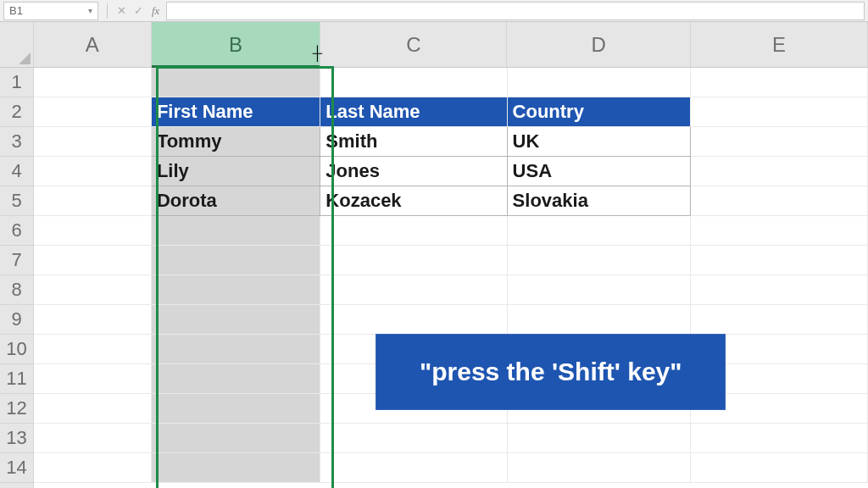  I want to click on select-all-corner, so click(17, 45).